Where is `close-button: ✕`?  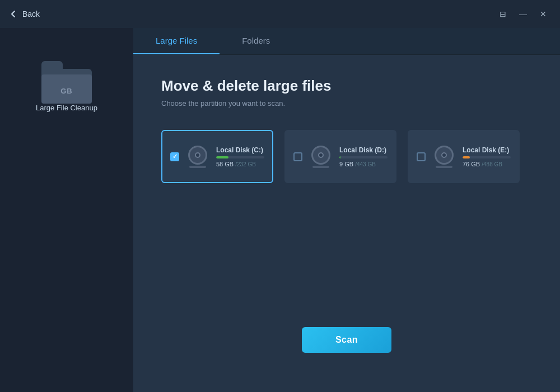
close-button: ✕ is located at coordinates (543, 14).